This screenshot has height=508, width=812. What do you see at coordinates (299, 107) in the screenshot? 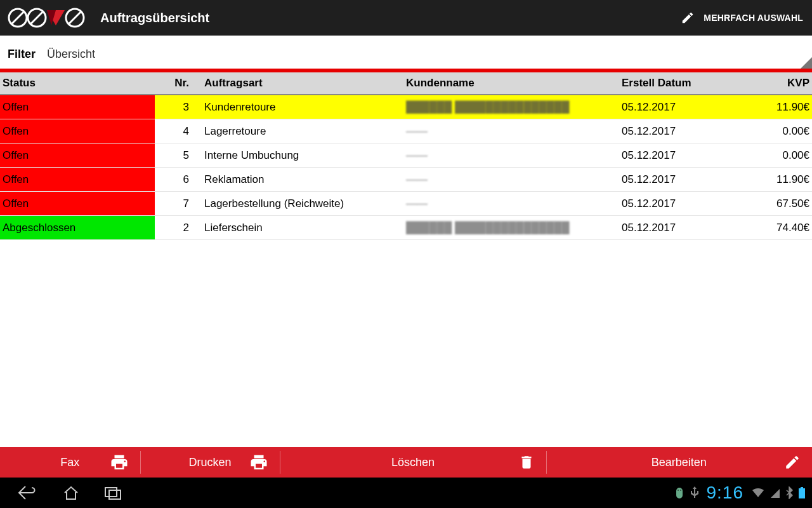
I see `cell-art: Kundenretoure` at bounding box center [299, 107].